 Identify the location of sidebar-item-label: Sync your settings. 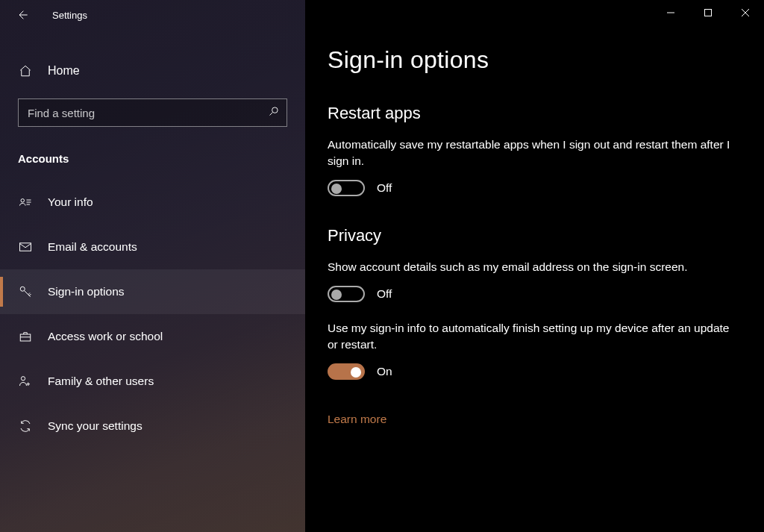
(96, 426).